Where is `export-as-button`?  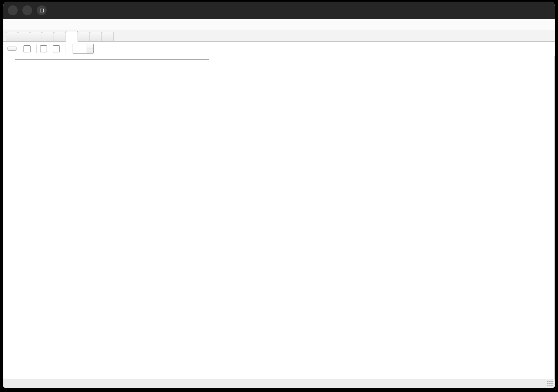
export-as-button is located at coordinates (12, 49).